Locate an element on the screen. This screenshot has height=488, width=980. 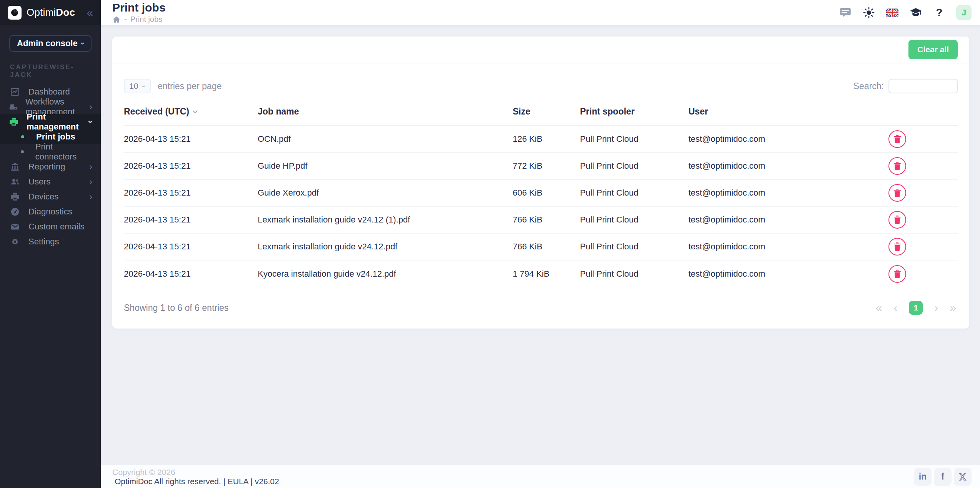
bank-icon is located at coordinates (15, 167).